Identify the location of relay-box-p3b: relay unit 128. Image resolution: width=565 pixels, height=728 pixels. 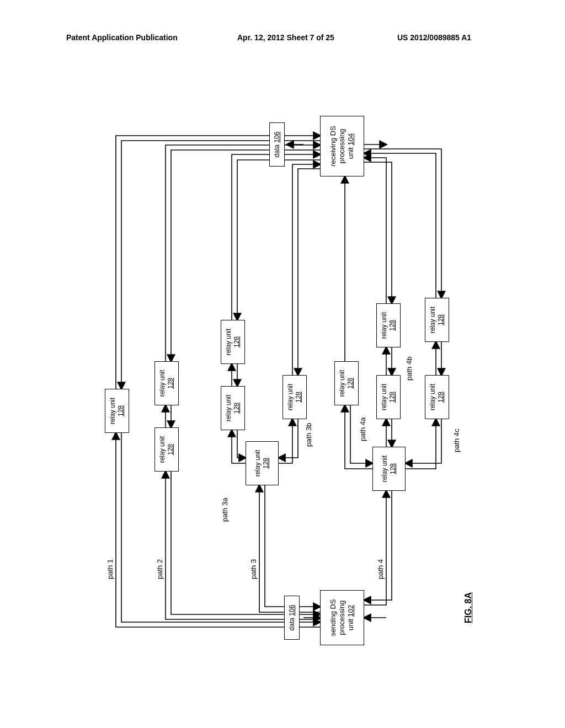
(295, 397).